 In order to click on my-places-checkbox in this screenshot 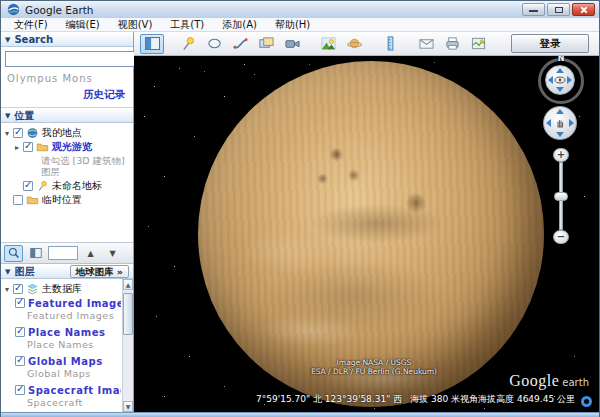, I will do `click(18, 133)`.